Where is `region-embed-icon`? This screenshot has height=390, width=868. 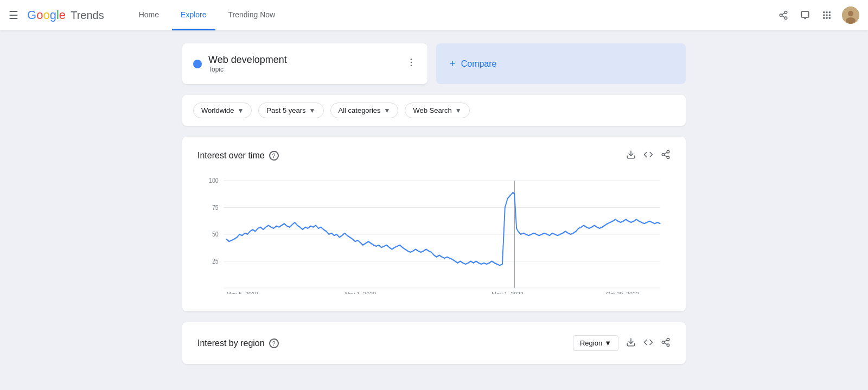 region-embed-icon is located at coordinates (648, 343).